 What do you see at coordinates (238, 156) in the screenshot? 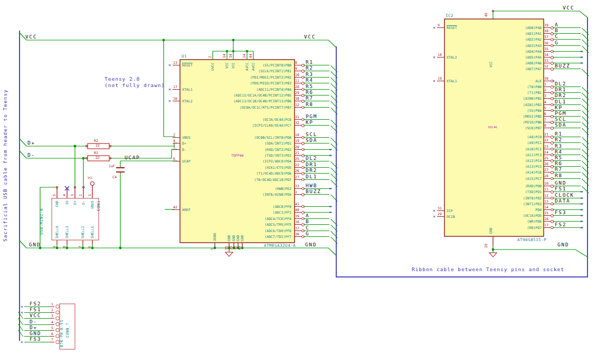
I see `left-ic-footprint: TQFP44` at bounding box center [238, 156].